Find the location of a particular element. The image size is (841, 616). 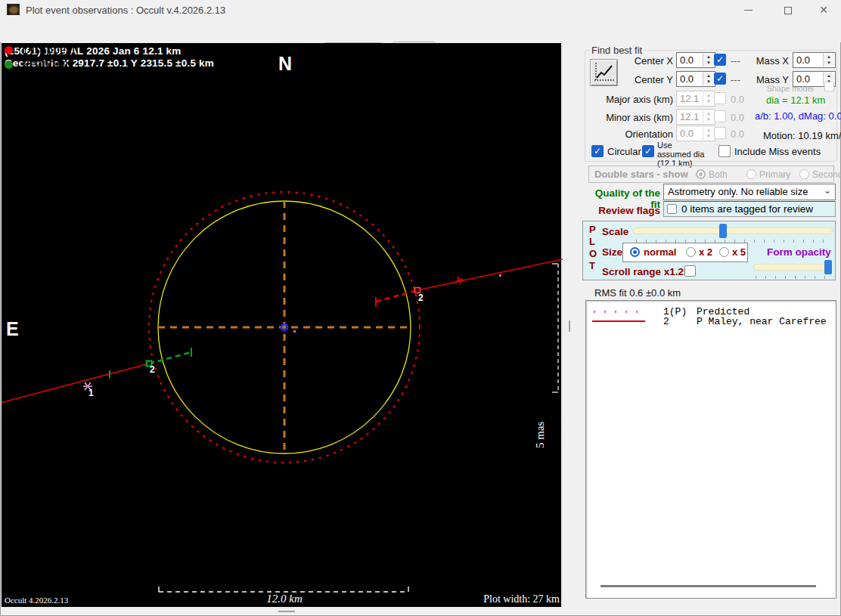

quality-value: Astrometry only. No reliable size is located at coordinates (738, 192).